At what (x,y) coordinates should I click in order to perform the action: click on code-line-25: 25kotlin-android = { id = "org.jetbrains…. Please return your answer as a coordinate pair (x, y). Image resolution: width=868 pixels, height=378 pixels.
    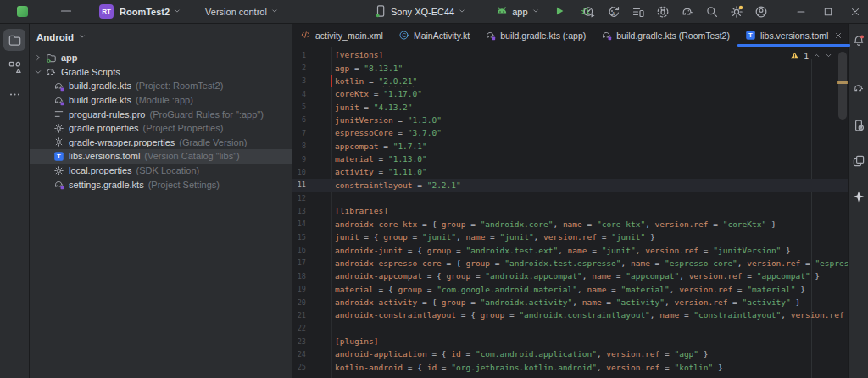
    Looking at the image, I should click on (570, 368).